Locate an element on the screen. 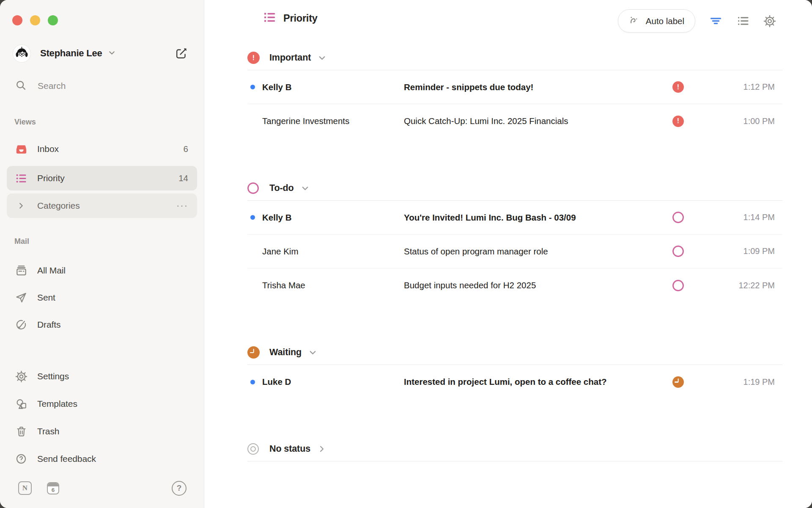  sidebar-item-priority: Priority 14 is located at coordinates (102, 178).